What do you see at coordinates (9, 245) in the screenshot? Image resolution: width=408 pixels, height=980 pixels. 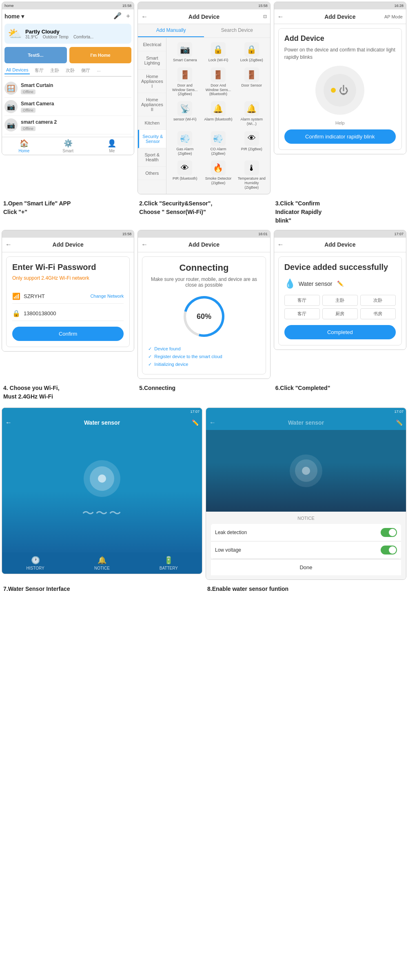 I see `back-btn-4: ←` at bounding box center [9, 245].